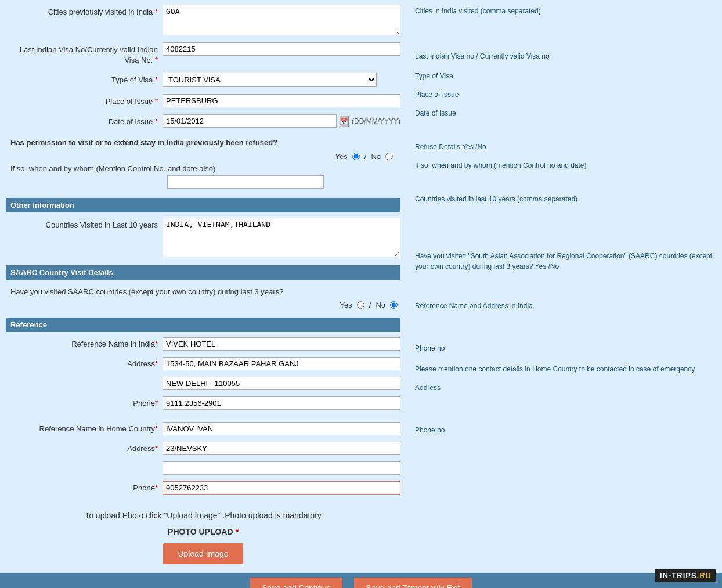 The height and width of the screenshot is (588, 722). What do you see at coordinates (281, 344) in the screenshot?
I see `ref-india-input: VIVEK HOTEL` at bounding box center [281, 344].